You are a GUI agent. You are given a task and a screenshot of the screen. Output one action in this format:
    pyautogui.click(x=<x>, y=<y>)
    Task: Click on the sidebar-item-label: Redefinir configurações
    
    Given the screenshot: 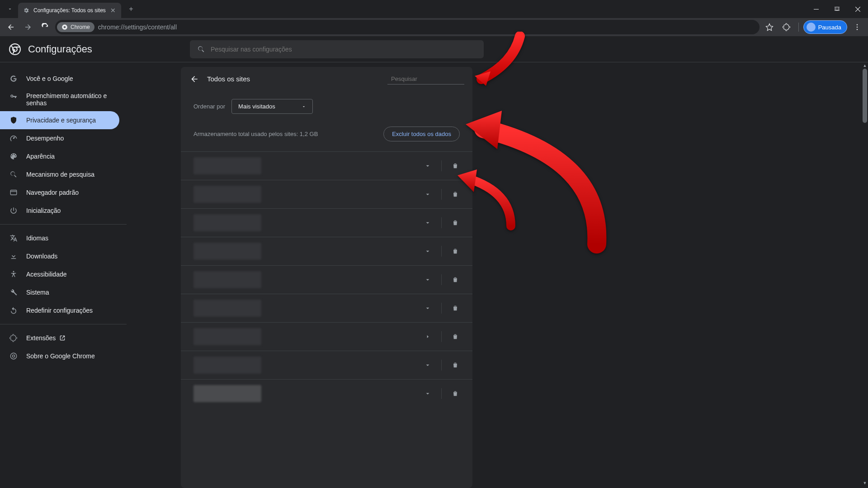 What is the action you would take?
    pyautogui.click(x=60, y=310)
    